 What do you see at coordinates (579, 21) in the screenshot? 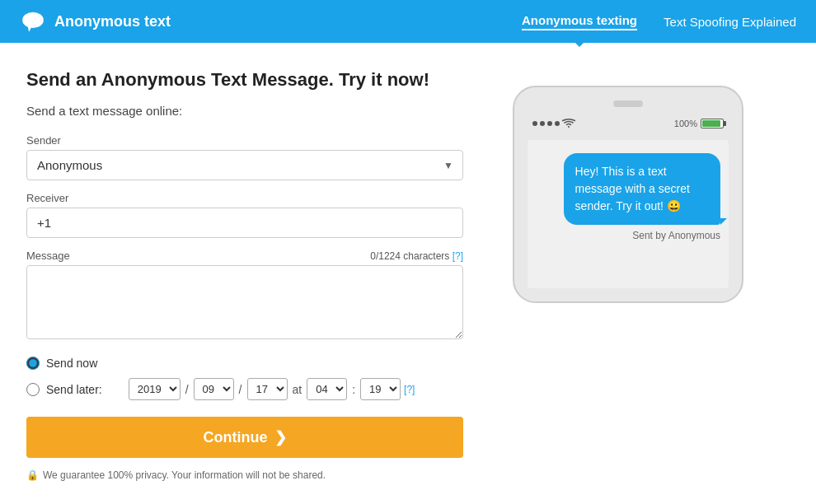
I see `nav-link-anonymous-texting: Anonymous texting` at bounding box center [579, 21].